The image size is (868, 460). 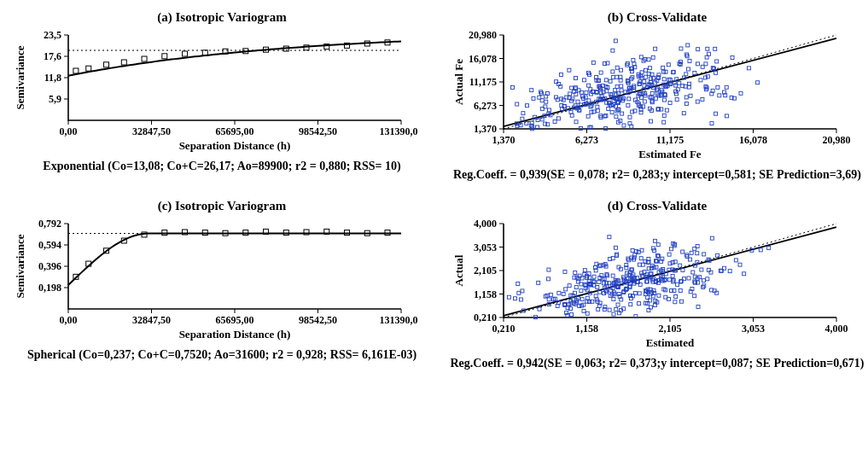 What do you see at coordinates (50, 266) in the screenshot?
I see `svg-text: 0,396` at bounding box center [50, 266].